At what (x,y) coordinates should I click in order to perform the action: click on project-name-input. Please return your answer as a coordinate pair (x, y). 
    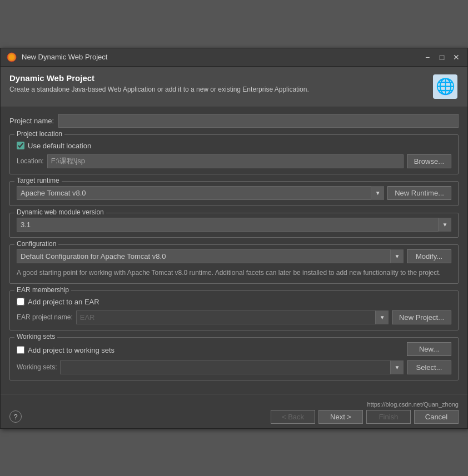
    Looking at the image, I should click on (258, 121).